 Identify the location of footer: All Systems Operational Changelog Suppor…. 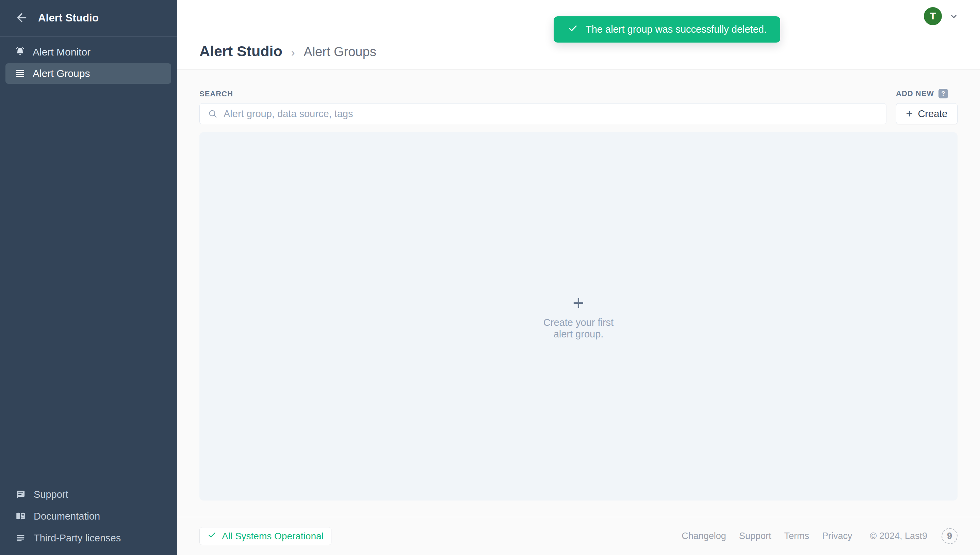
(579, 536).